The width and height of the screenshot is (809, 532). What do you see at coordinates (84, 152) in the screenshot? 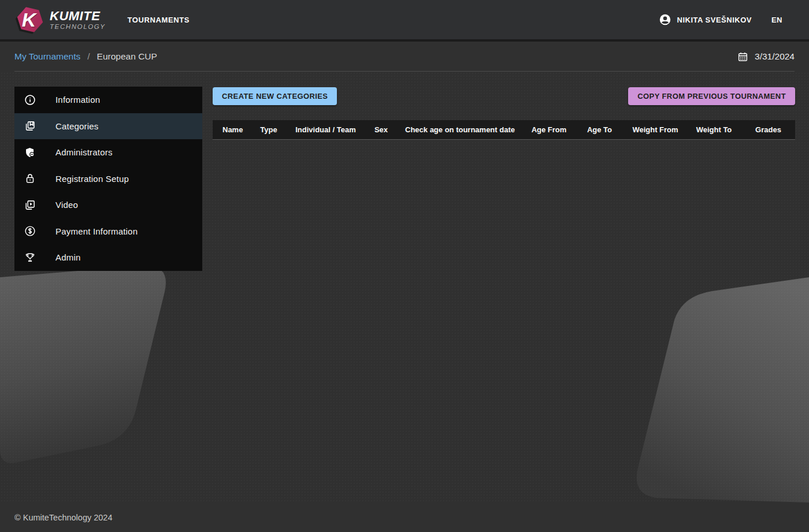
I see `sidebar-item-label: Administrators` at bounding box center [84, 152].